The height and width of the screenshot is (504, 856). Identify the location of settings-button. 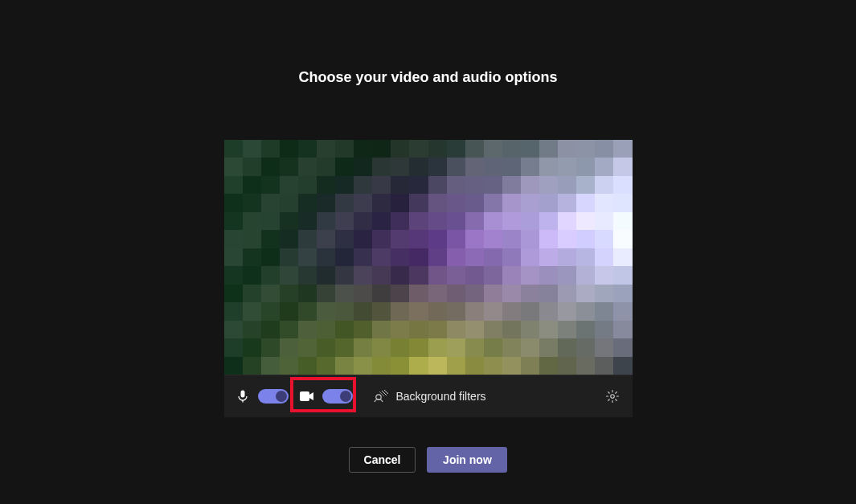
(612, 396).